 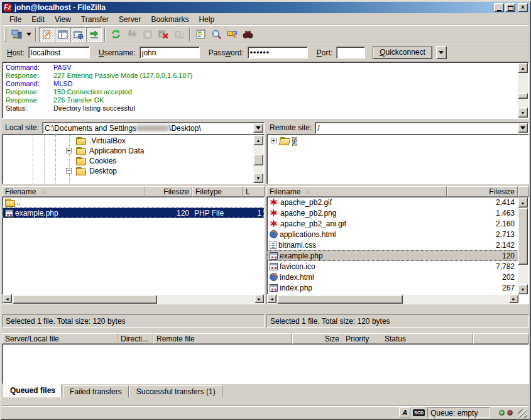 I want to click on file-row: index.php 267, so click(x=393, y=288).